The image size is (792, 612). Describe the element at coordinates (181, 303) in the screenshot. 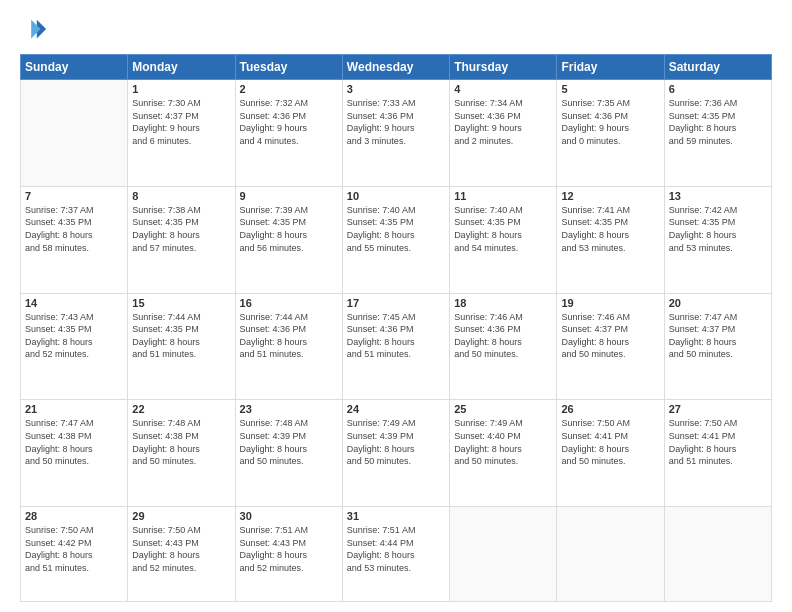

I see `day-number: 15` at that location.